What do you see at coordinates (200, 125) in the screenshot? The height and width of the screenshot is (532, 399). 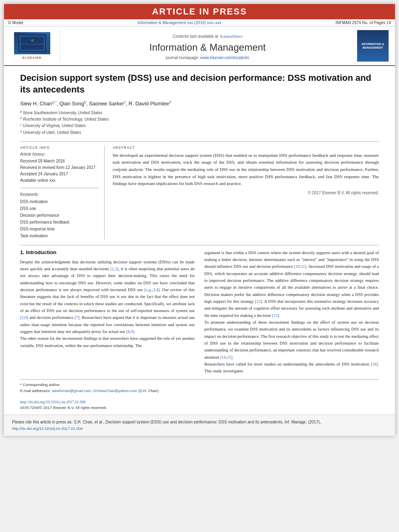 I see `affiliation-c: c University of Virginia, United States` at bounding box center [200, 125].